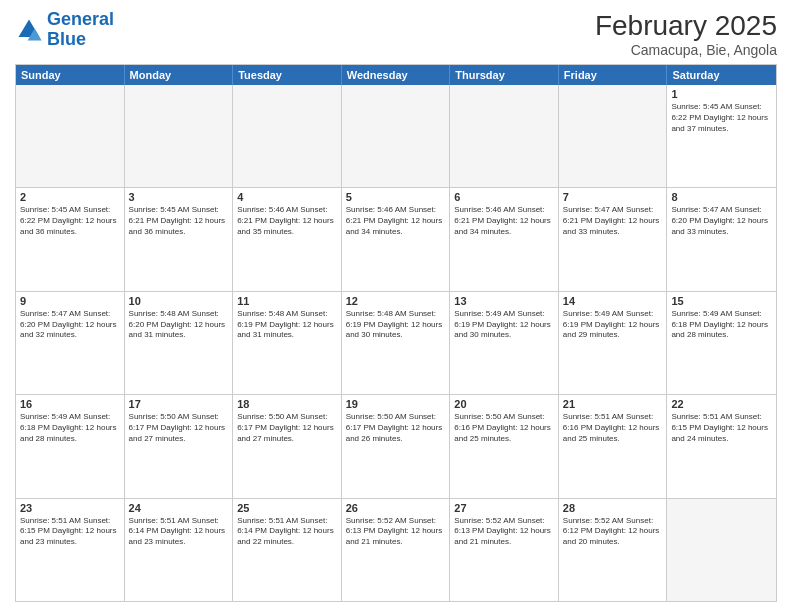  What do you see at coordinates (179, 221) in the screenshot?
I see `cell-info: Sunrise: 5:45 AM Sunset: 6:21 PM Dayligh…` at bounding box center [179, 221].